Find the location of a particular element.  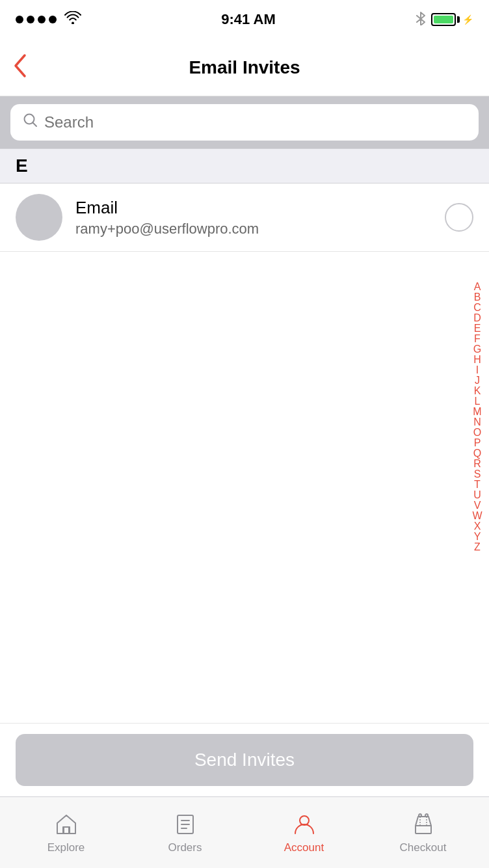

dot4 is located at coordinates (53, 20).